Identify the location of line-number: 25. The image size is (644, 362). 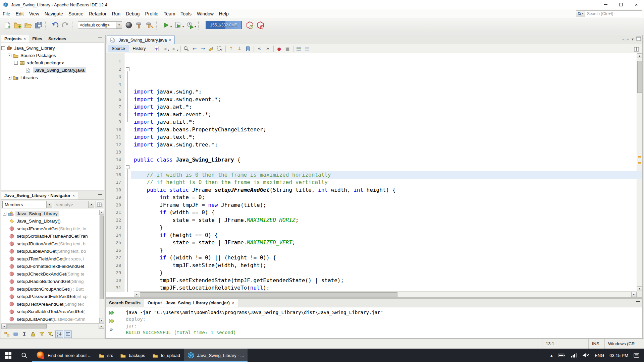
(115, 243).